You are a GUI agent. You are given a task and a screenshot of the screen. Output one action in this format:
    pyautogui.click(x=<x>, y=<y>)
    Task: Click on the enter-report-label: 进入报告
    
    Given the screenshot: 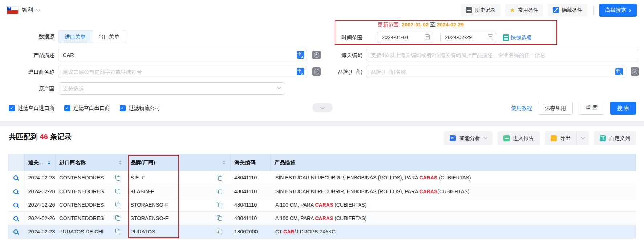 What is the action you would take?
    pyautogui.click(x=523, y=138)
    